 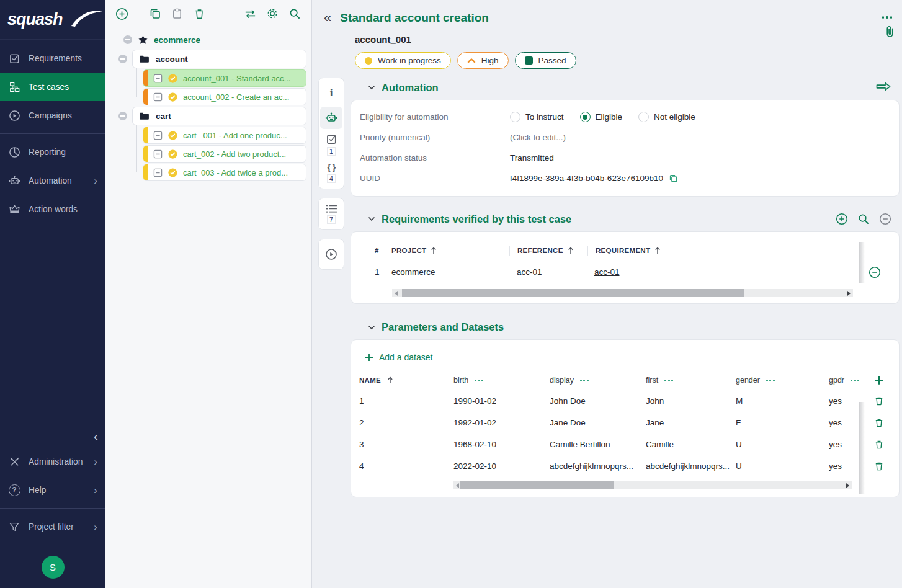 I want to click on column-header-first: first, so click(x=691, y=380).